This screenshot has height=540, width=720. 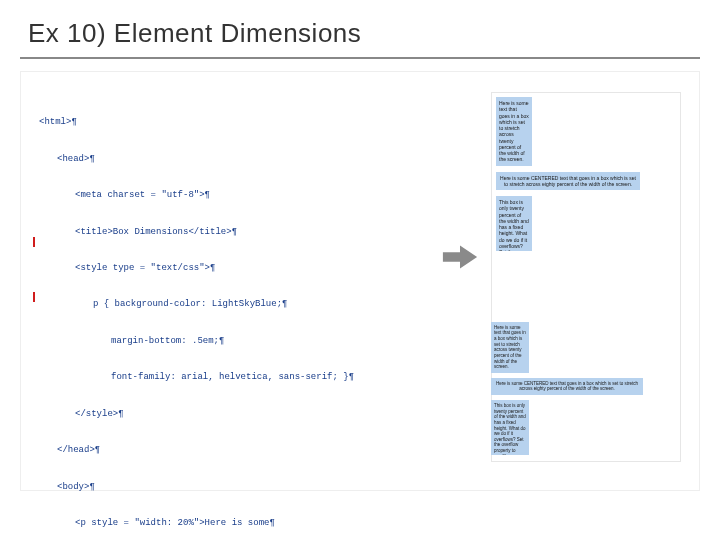 What do you see at coordinates (586, 391) in the screenshot?
I see `render-preview-bottom: Here is some text that goes in a box whi…` at bounding box center [586, 391].